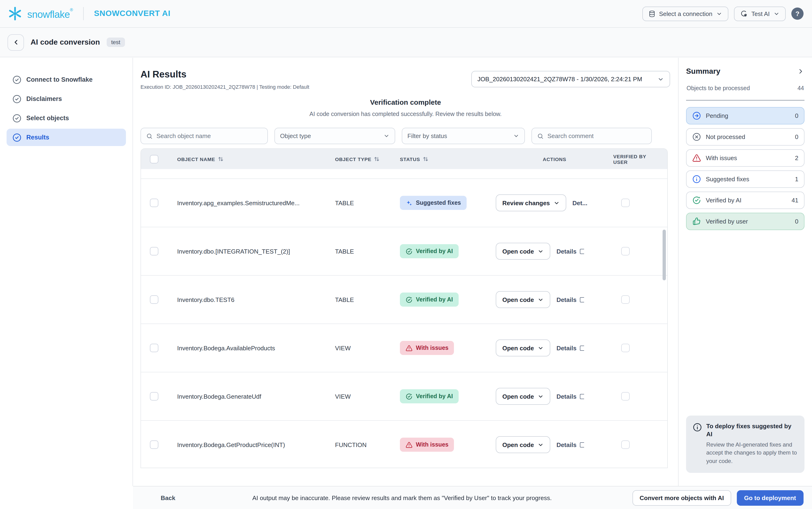 Image resolution: width=812 pixels, height=509 pixels. What do you see at coordinates (696, 137) in the screenshot?
I see `not-processed-icon` at bounding box center [696, 137].